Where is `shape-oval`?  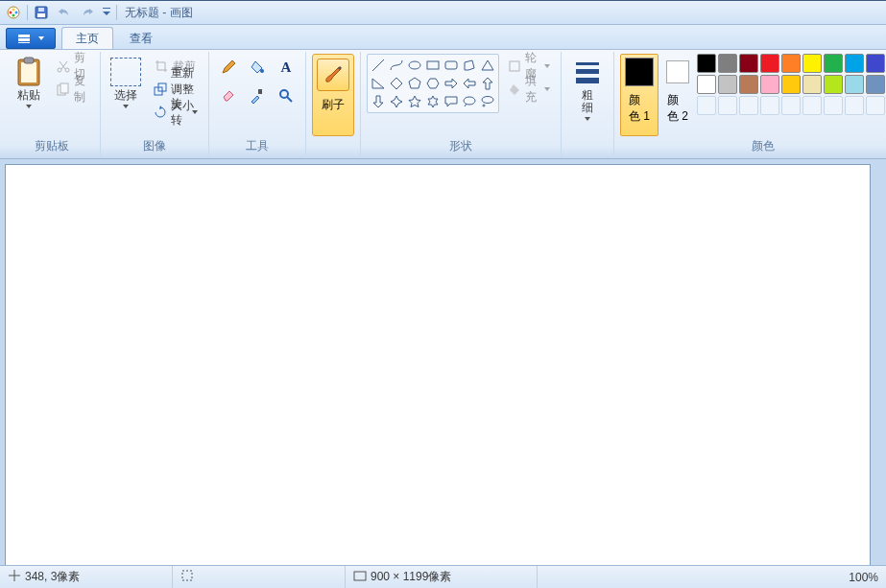
shape-oval is located at coordinates (415, 65).